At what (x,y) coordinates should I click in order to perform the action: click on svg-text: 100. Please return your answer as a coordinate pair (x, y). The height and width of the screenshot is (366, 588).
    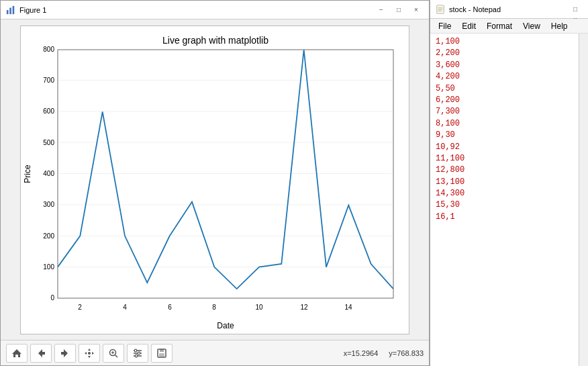
    Looking at the image, I should click on (48, 267).